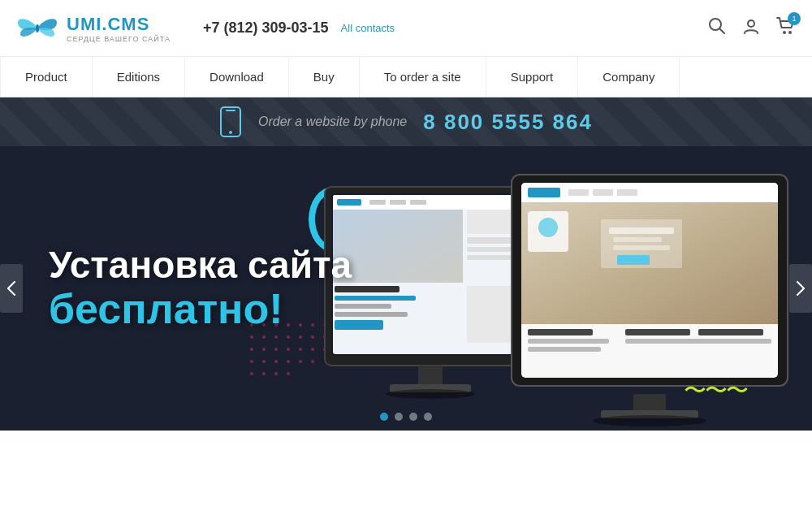  Describe the element at coordinates (423, 76) in the screenshot. I see `nav-item-order-site: To order a site` at that location.